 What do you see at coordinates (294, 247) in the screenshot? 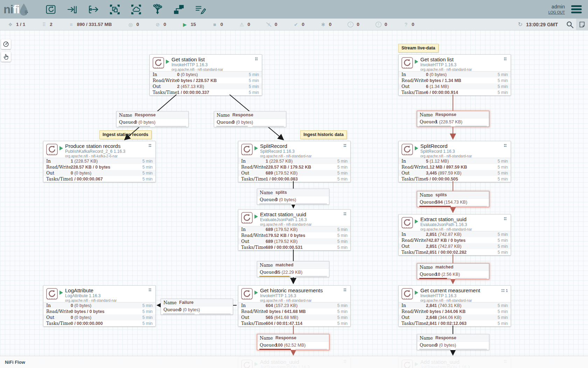
I see `processor-stat-row: Tasks/Time 689 / 00:00:00.531 5 min` at bounding box center [294, 247].